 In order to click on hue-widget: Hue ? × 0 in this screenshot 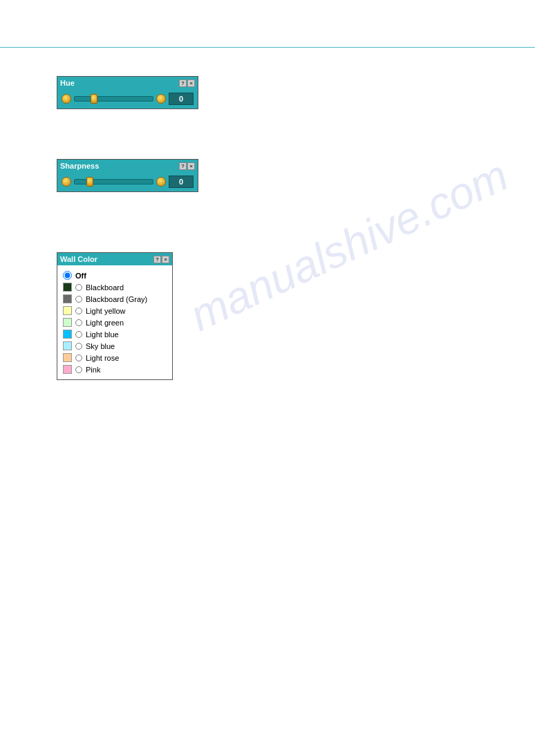, I will do `click(127, 93)`.